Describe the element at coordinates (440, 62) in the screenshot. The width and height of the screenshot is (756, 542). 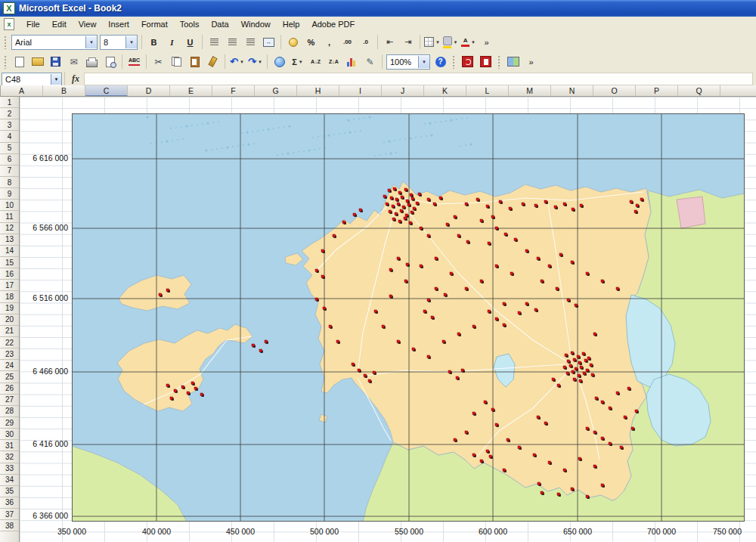
I see `help-button: ?` at that location.